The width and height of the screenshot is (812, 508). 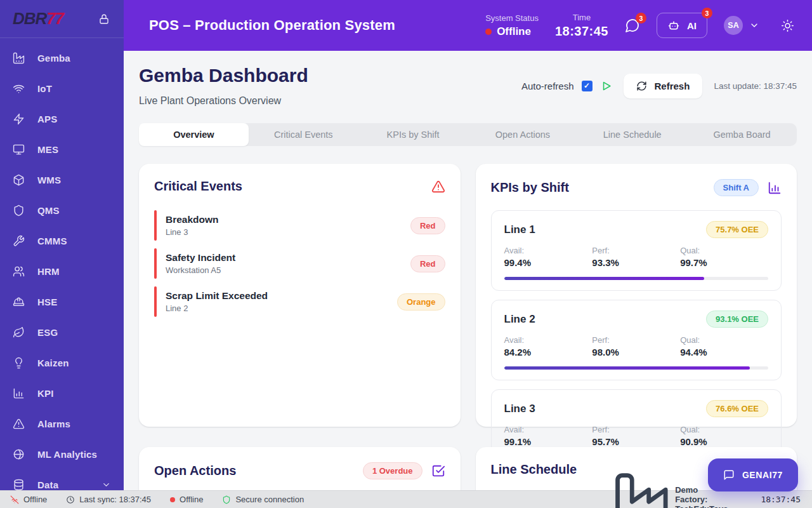 I want to click on avail-value: 99.1%, so click(x=548, y=442).